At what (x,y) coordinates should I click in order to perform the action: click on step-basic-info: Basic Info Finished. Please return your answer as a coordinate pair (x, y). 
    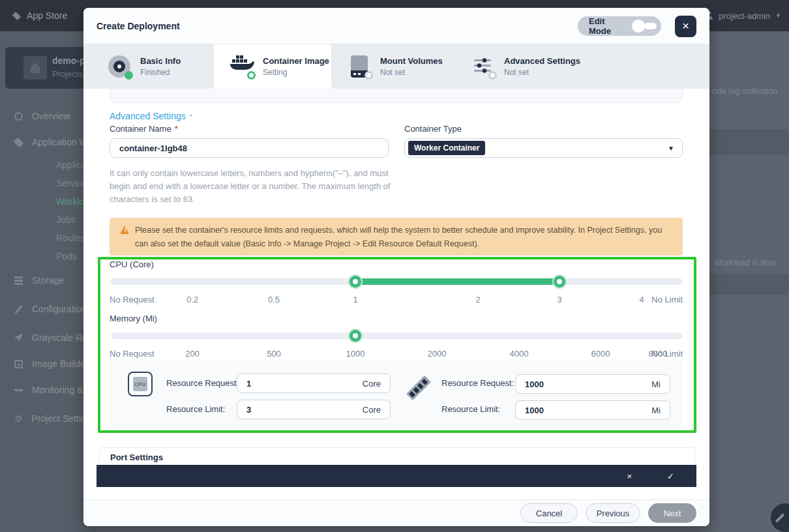
    Looking at the image, I should click on (149, 66).